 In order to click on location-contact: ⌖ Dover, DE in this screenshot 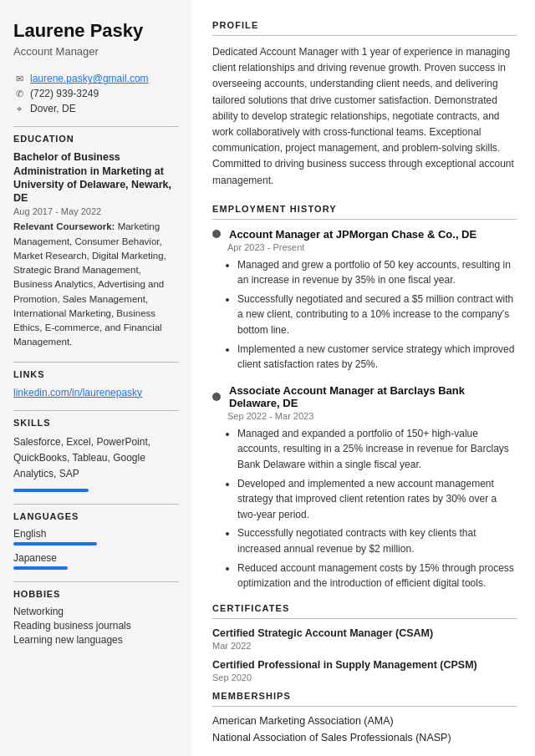, I will do `click(96, 109)`.